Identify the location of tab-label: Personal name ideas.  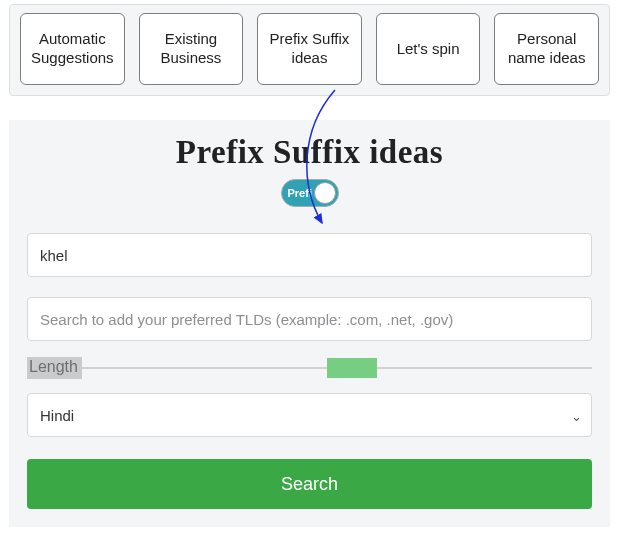
(546, 49).